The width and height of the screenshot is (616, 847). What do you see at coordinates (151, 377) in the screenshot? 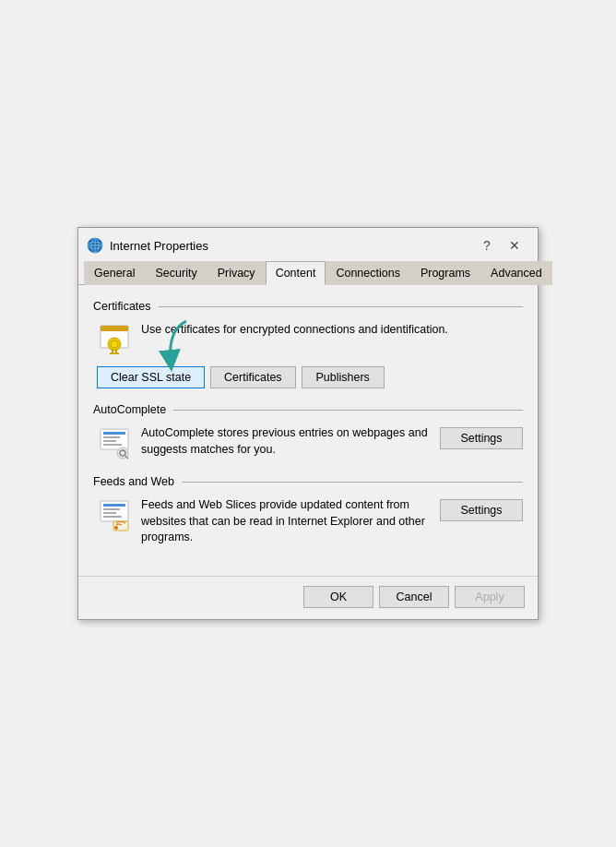
I see `clear-ssl-state-button: Clear SSL state` at bounding box center [151, 377].